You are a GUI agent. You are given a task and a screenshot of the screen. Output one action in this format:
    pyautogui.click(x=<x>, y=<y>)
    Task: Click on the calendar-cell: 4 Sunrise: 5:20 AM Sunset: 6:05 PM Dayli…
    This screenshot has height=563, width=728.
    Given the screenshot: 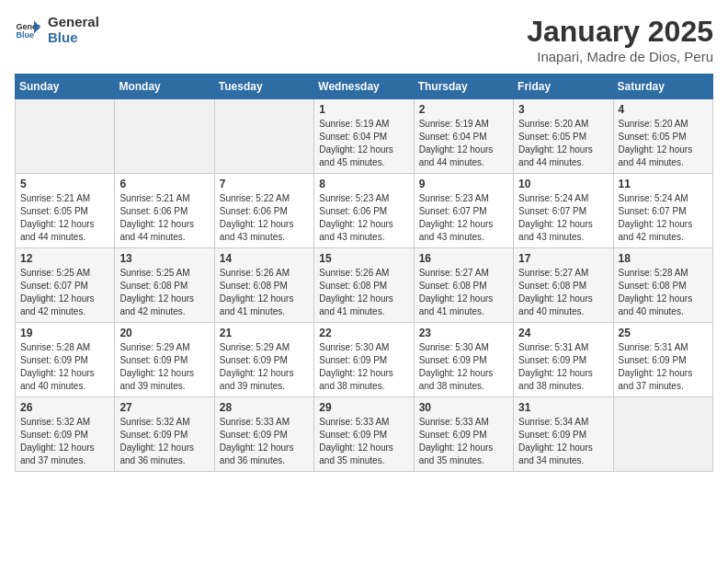 What is the action you would take?
    pyautogui.click(x=663, y=136)
    